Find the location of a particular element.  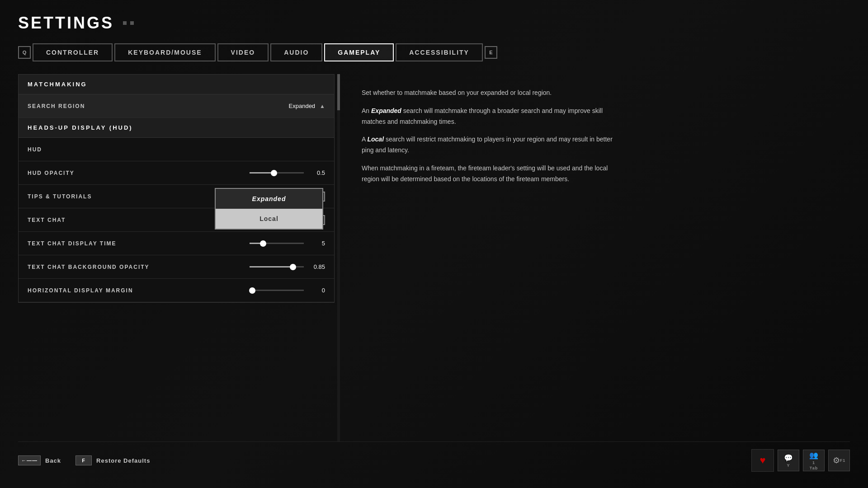

help-local: A Local search will restrict matchmaking… is located at coordinates (493, 145).